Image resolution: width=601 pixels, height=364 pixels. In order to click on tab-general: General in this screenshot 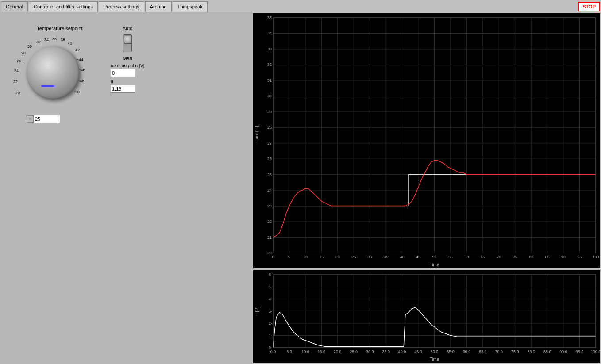, I will do `click(14, 7)`.